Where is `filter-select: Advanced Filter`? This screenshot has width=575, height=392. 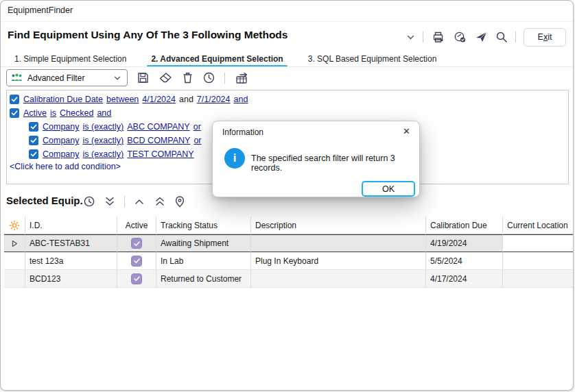 filter-select: Advanced Filter is located at coordinates (67, 78).